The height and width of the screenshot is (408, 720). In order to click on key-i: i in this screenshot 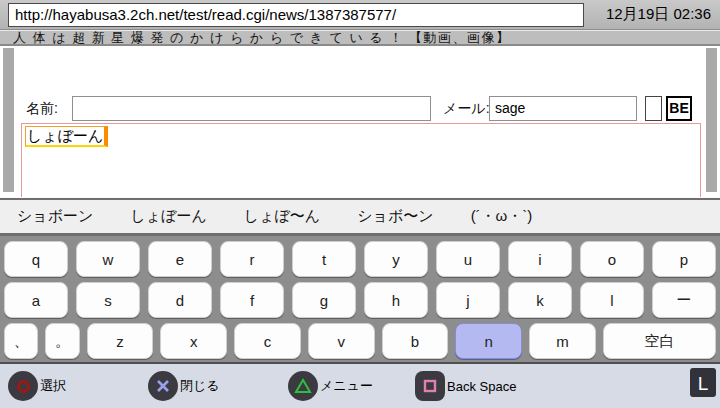, I will do `click(540, 259)`.